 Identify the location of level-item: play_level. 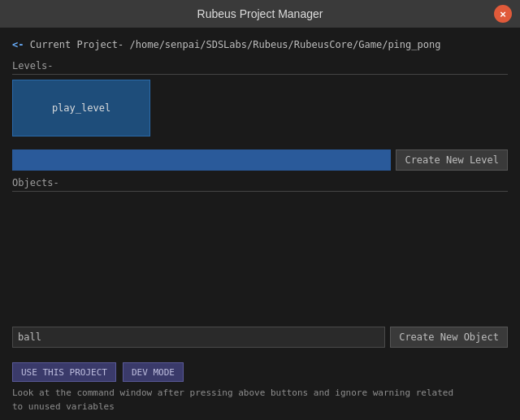
(81, 108).